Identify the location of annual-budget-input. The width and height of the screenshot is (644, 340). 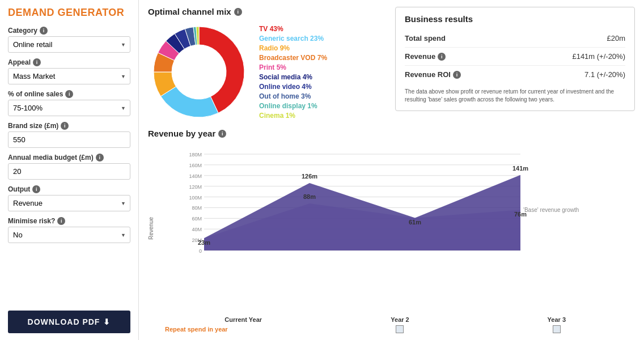
(69, 171).